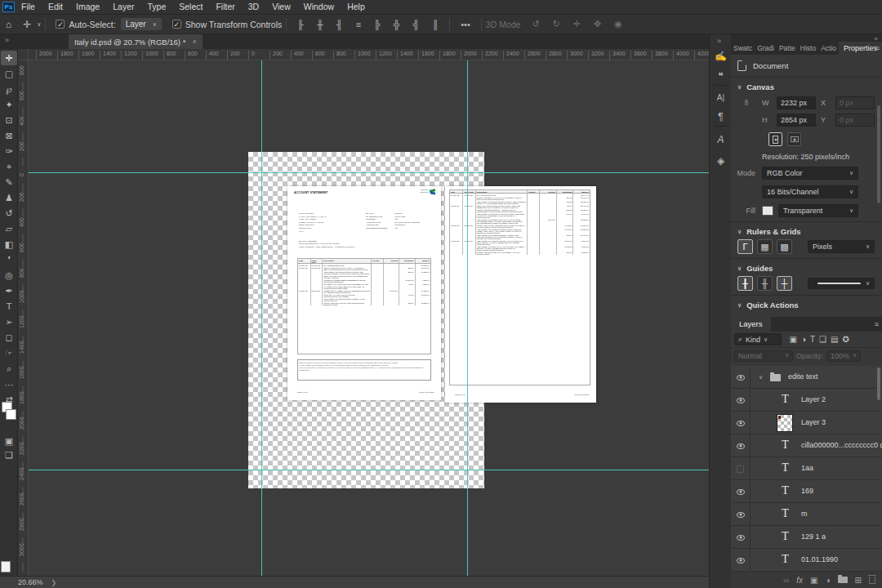 The width and height of the screenshot is (882, 588). I want to click on distribute-vertical-icon: ║, so click(435, 24).